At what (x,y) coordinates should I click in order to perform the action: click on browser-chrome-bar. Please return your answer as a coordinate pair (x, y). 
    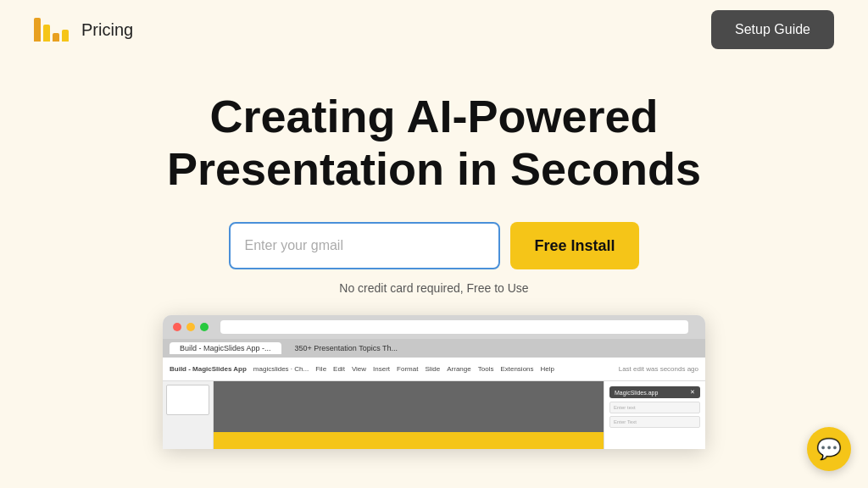
    Looking at the image, I should click on (434, 327).